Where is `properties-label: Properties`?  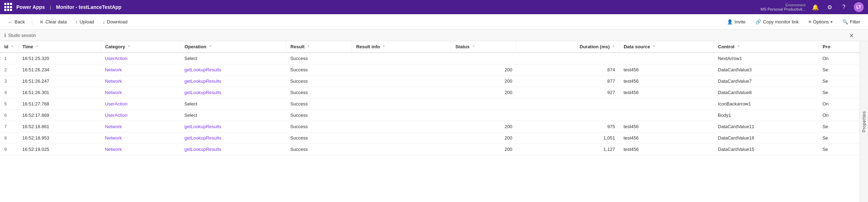
properties-label: Properties is located at coordinates (864, 122).